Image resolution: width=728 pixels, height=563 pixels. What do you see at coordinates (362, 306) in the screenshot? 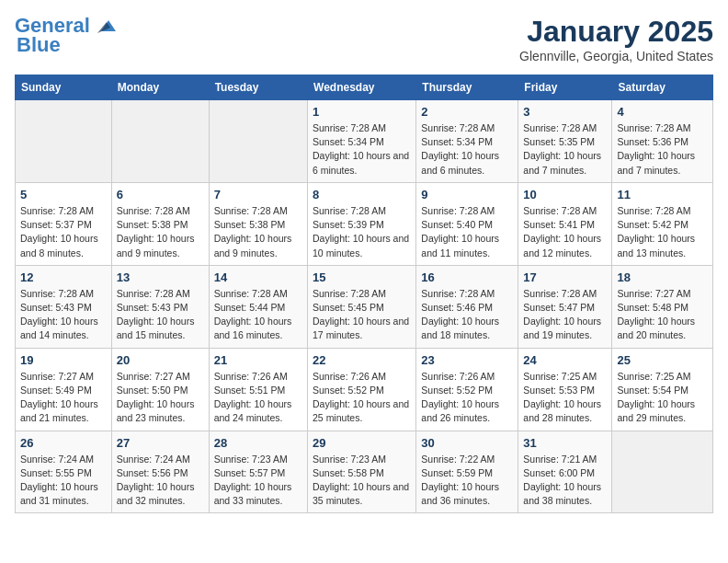
I see `calendar-day-cell: 15Sunrise: 7:28 AMSunset: 5:45 PMDayligh…` at bounding box center [362, 306].